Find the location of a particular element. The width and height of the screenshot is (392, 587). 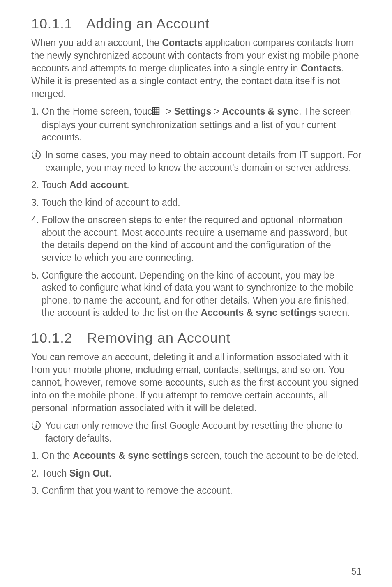

step-3: 3. Confirm that you want to remove the a… is located at coordinates (196, 490).